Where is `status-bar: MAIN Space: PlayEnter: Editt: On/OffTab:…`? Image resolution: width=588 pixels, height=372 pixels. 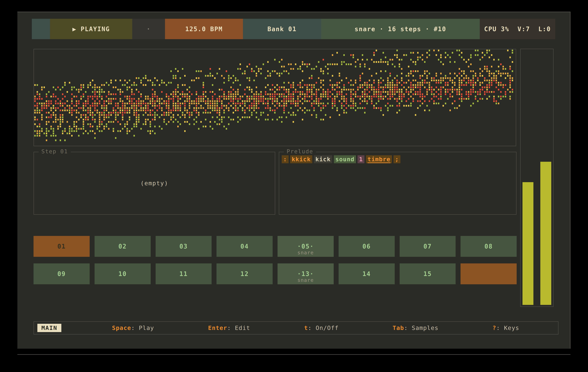
status-bar: MAIN Space: PlayEnter: Editt: On/OffTab:… is located at coordinates (296, 328).